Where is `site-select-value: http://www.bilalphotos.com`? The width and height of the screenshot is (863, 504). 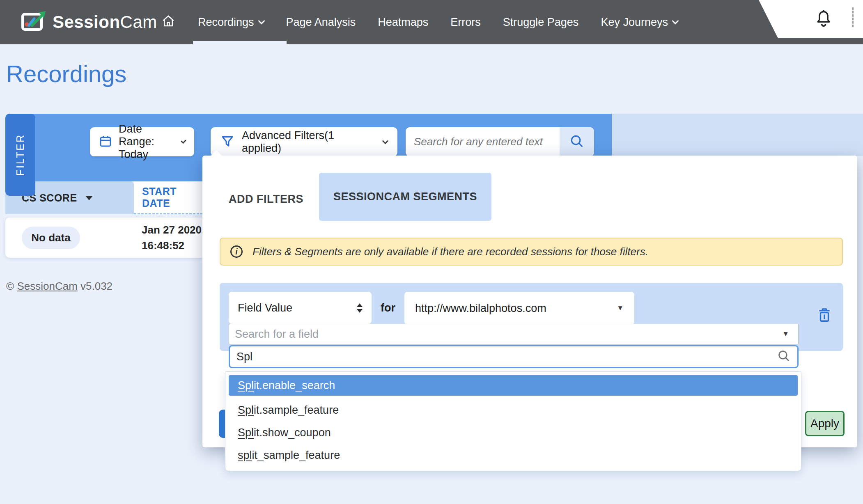 site-select-value: http://www.bilalphotos.com is located at coordinates (481, 309).